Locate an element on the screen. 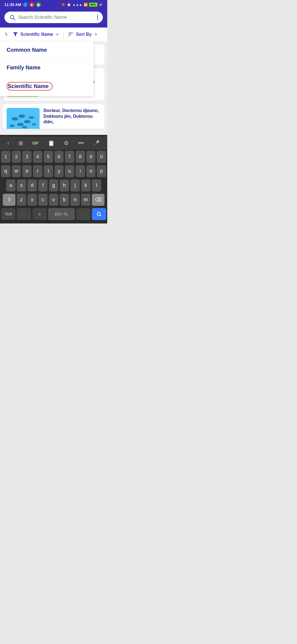 The width and height of the screenshot is (297, 644). sort-chevron-icon is located at coordinates (96, 34).